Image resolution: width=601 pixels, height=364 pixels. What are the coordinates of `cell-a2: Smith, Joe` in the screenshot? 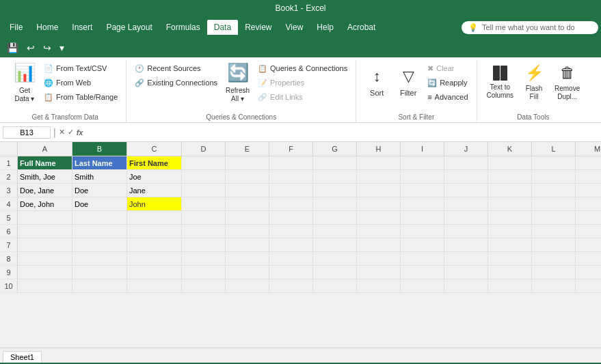 It's located at (45, 177).